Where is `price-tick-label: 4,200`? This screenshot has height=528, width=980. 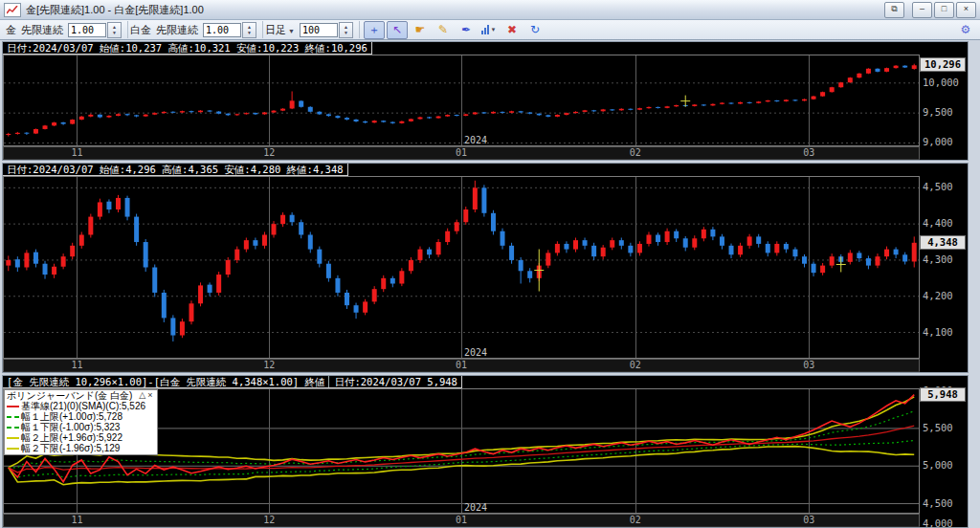
price-tick-label: 4,200 is located at coordinates (938, 296).